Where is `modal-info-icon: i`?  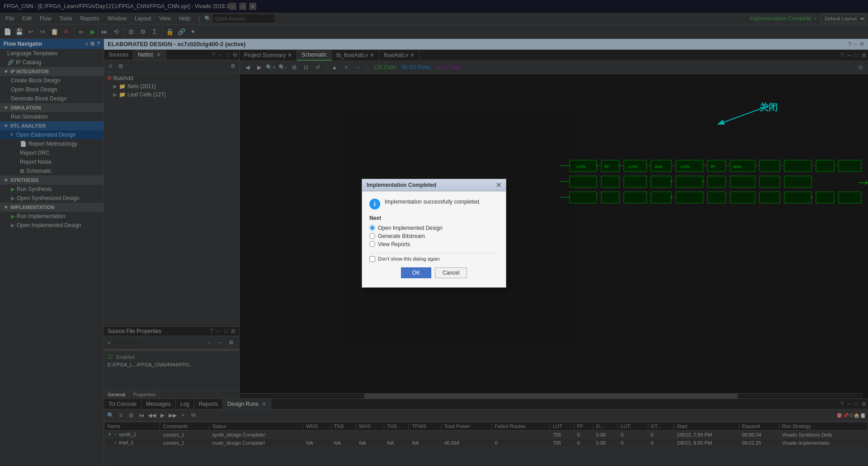
modal-info-icon: i is located at coordinates (375, 204).